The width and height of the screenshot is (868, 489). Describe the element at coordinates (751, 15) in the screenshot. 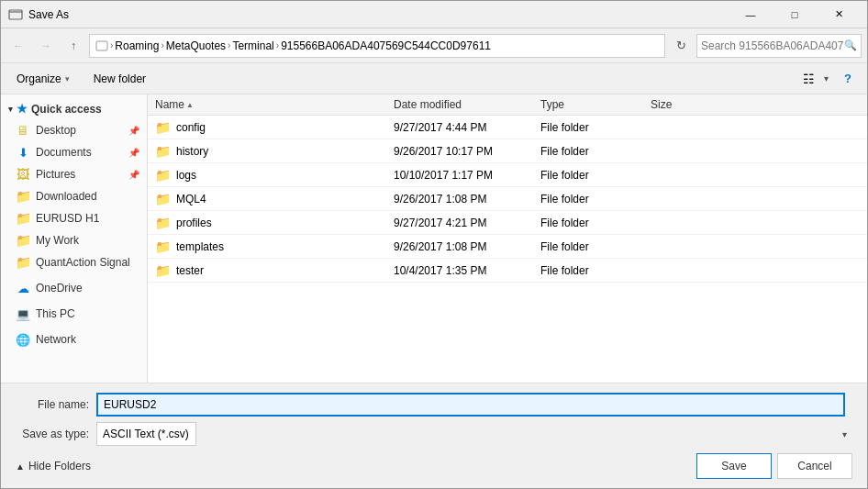

I see `minimize-button: —` at that location.